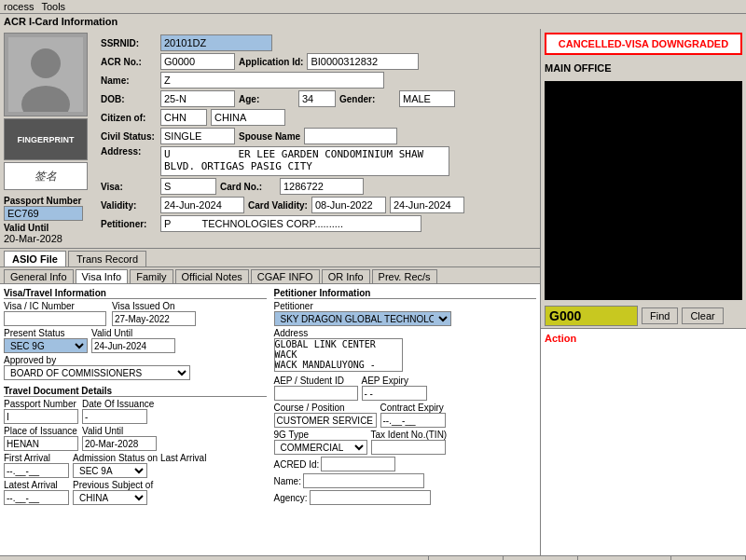 Image resolution: width=746 pixels, height=560 pixels. Describe the element at coordinates (413, 420) in the screenshot. I see `contract-expiry-input` at that location.